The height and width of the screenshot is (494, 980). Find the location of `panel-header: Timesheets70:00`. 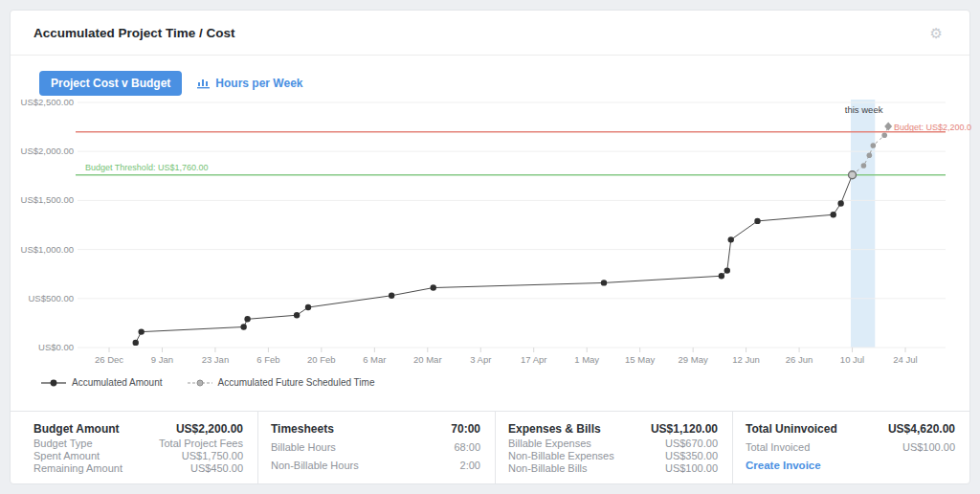

panel-header: Timesheets70:00 is located at coordinates (375, 429).